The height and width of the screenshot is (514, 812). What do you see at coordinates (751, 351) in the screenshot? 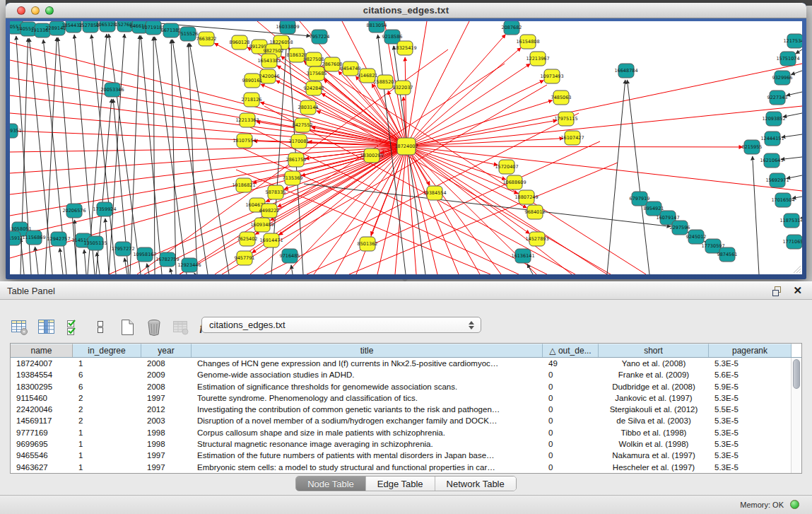
I see `column-header-pagerank: pagerank` at bounding box center [751, 351].